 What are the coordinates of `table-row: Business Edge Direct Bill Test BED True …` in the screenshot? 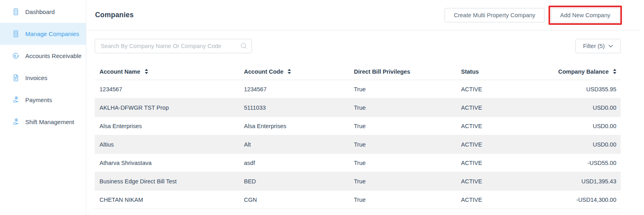 It's located at (358, 181).